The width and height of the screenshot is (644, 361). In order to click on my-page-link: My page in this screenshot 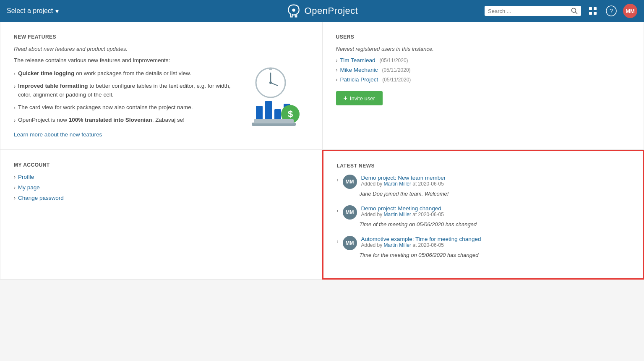, I will do `click(29, 187)`.